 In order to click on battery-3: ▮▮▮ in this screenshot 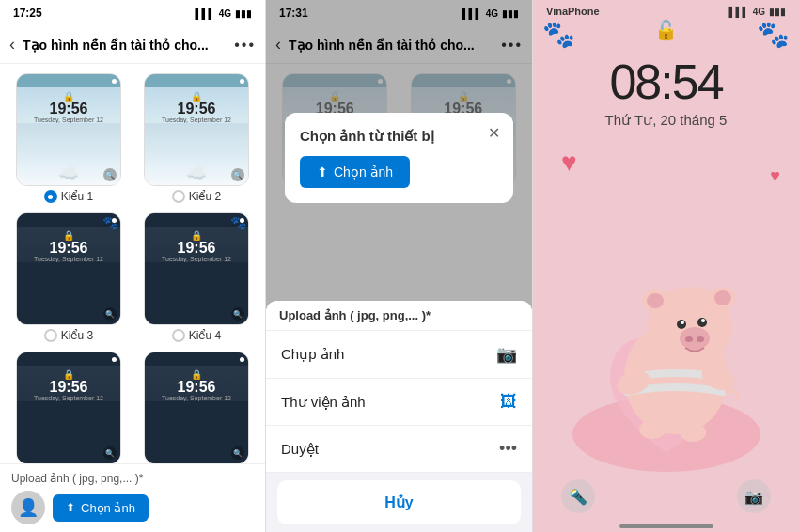, I will do `click(777, 11)`.